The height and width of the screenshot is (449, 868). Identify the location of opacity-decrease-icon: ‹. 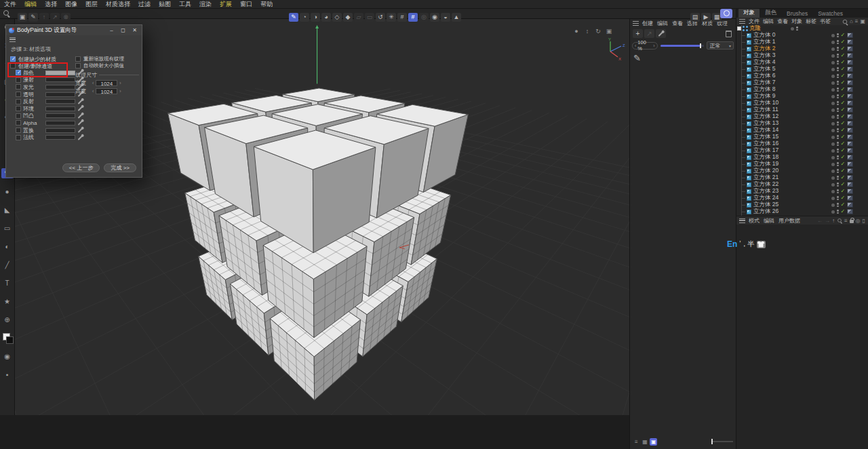
(635, 46).